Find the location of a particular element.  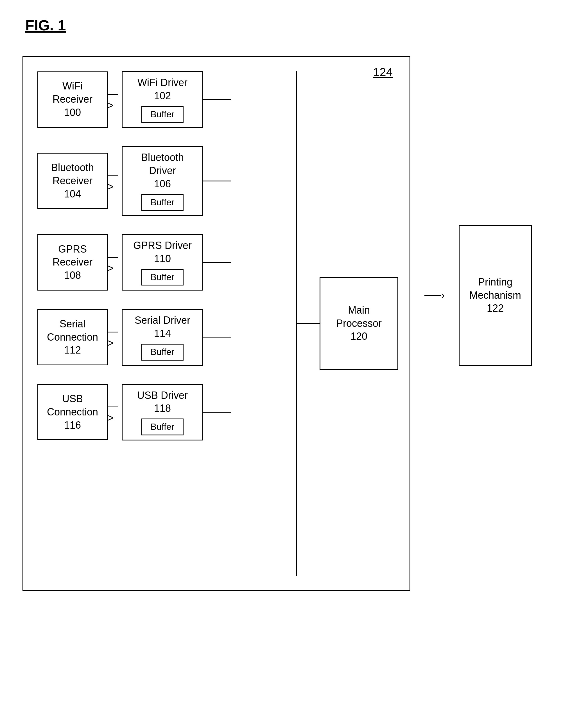

figure-title: FIG. 1 is located at coordinates (295, 25).